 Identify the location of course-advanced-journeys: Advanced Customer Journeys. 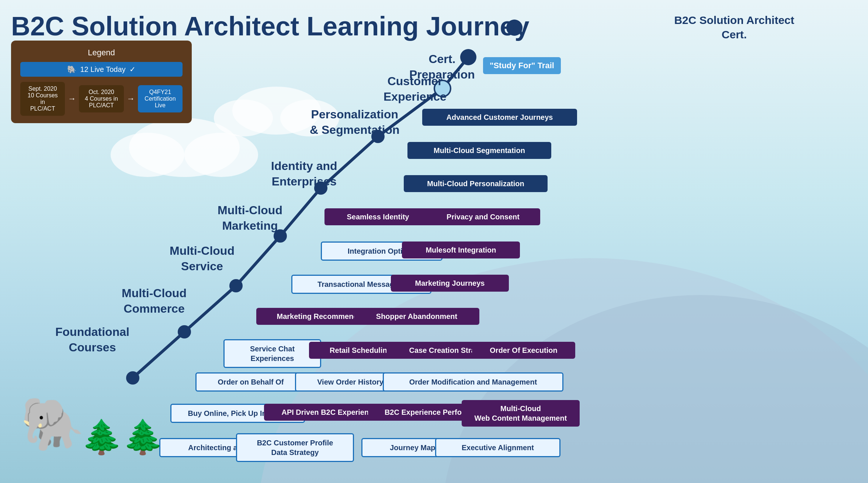
(500, 117).